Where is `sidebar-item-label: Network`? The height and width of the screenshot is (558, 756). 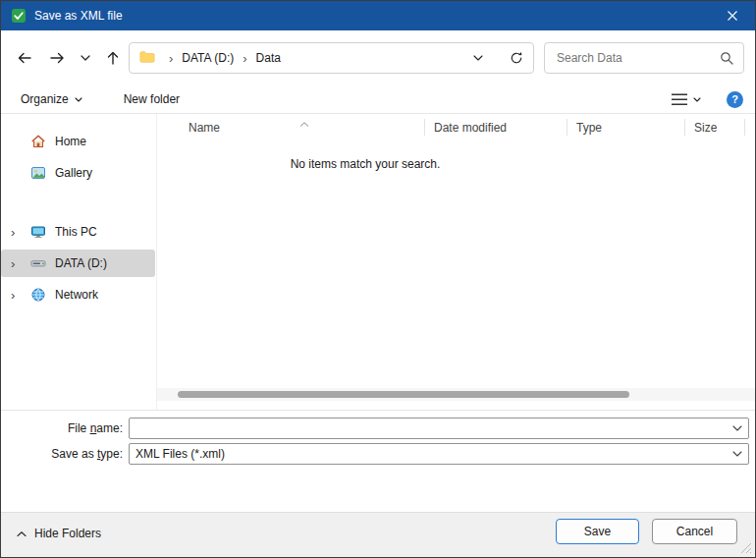
sidebar-item-label: Network is located at coordinates (77, 295).